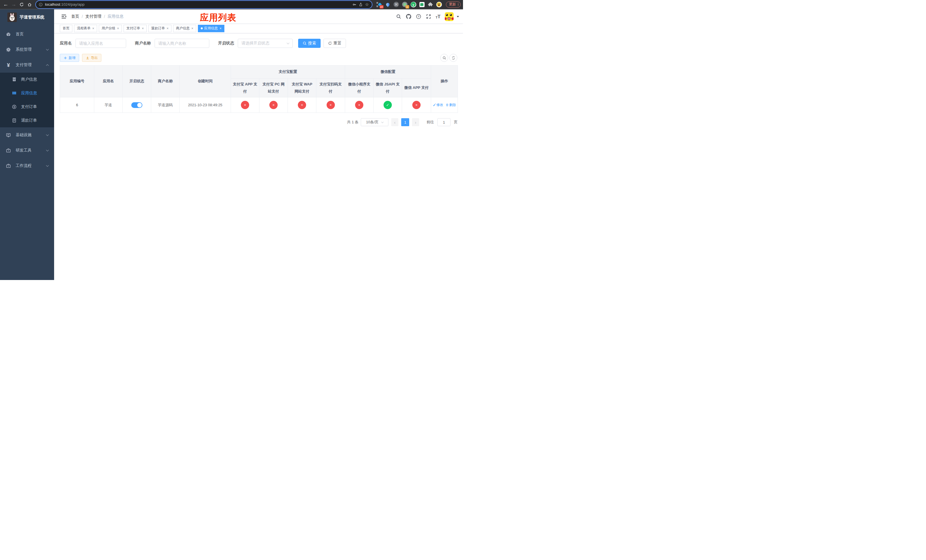  Describe the element at coordinates (27, 17) in the screenshot. I see `sidebar-logo: 芋道管理系统` at that location.